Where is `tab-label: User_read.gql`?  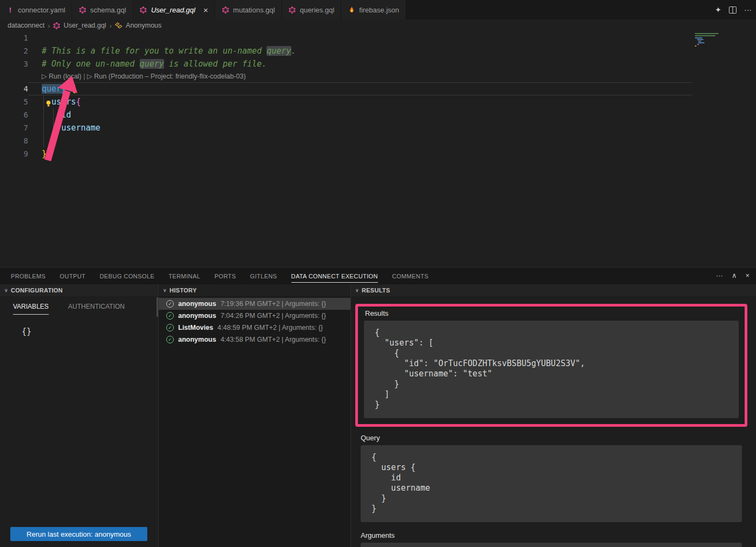 tab-label: User_read.gql is located at coordinates (173, 10).